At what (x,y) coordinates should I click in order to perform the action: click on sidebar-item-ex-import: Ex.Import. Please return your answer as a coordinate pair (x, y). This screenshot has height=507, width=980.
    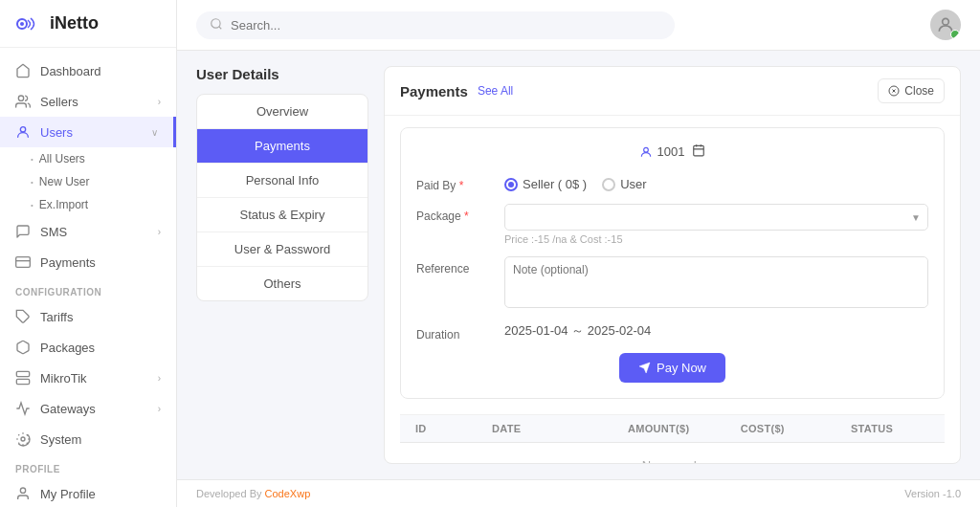
    Looking at the image, I should click on (103, 205).